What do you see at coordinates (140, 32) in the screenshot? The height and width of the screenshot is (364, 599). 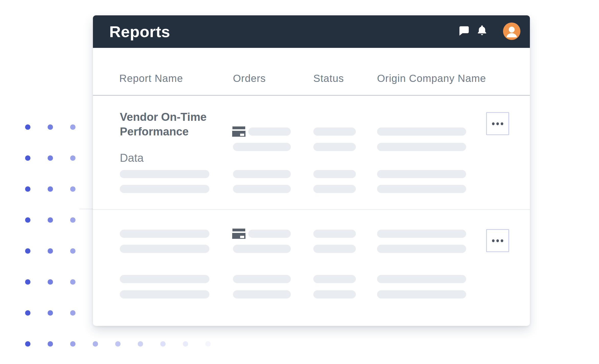 I see `page-title: Reports` at bounding box center [140, 32].